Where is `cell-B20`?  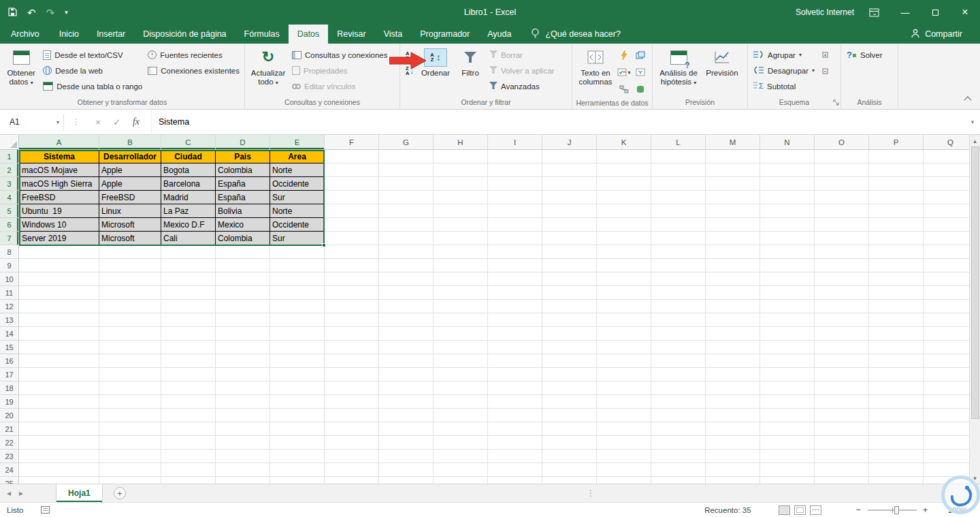 cell-B20 is located at coordinates (131, 416).